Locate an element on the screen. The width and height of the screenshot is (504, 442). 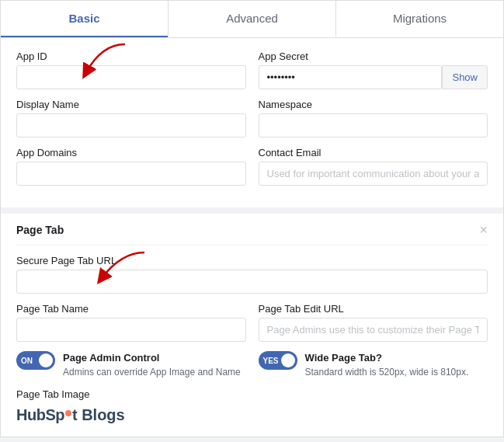
contact-email-group: Contact Email is located at coordinates (374, 166).